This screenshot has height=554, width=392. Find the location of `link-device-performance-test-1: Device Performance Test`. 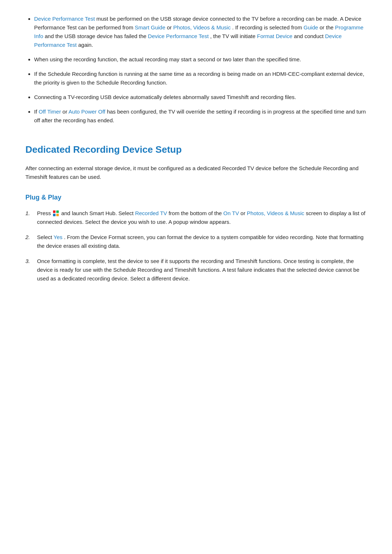

link-device-performance-test-1: Device Performance Test is located at coordinates (65, 19).